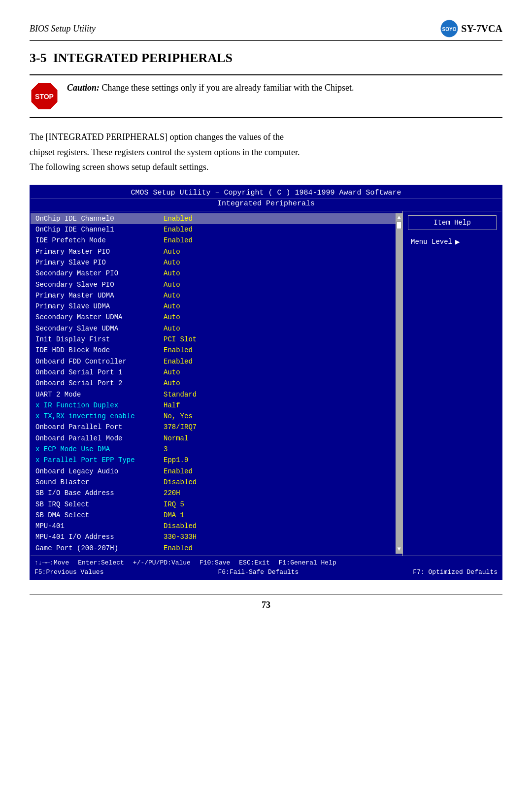  Describe the element at coordinates (277, 339) in the screenshot. I see `bios-row-value: PCI Slot` at that location.